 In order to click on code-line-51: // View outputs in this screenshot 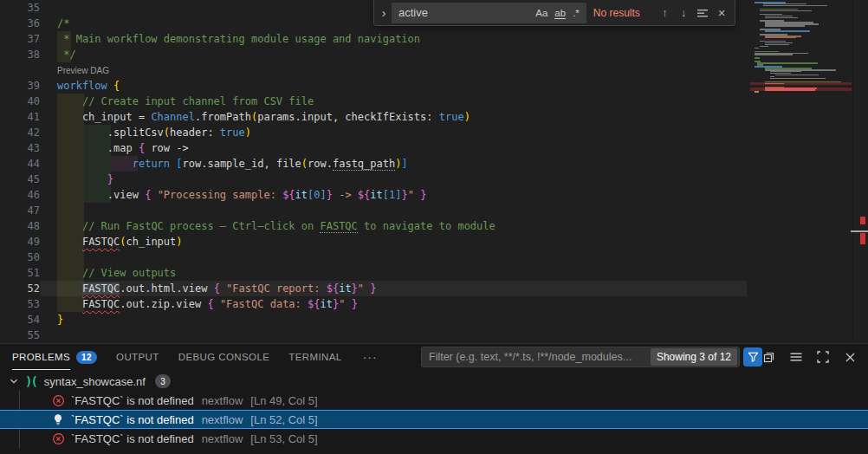, I will do `click(116, 273)`.